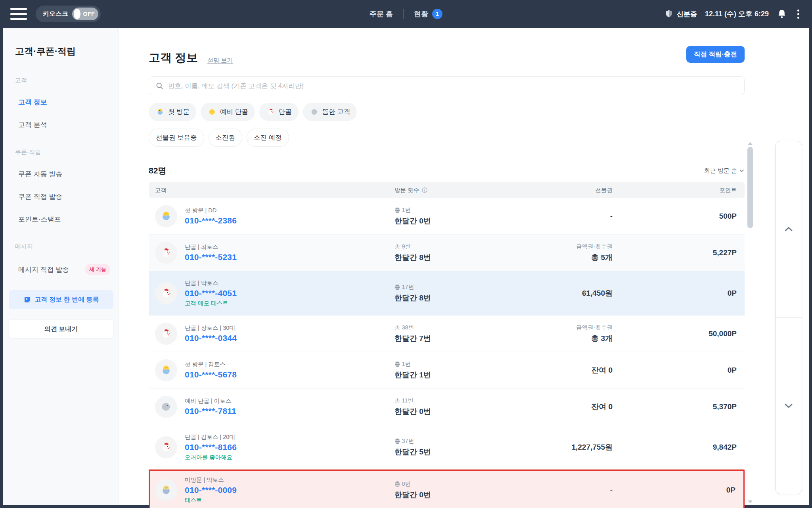 This screenshot has height=508, width=812. What do you see at coordinates (77, 14) in the screenshot?
I see `kiosk-switch-knob` at bounding box center [77, 14].